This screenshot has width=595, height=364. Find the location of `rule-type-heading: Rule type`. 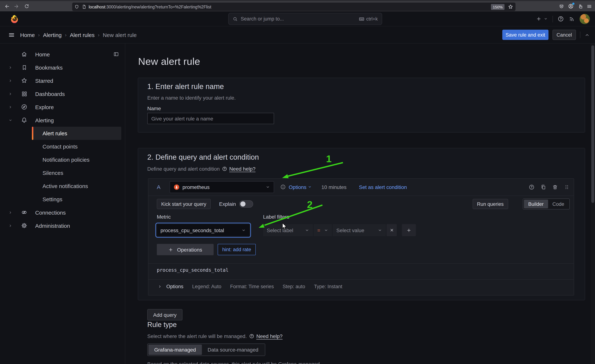

rule-type-heading: Rule type is located at coordinates (162, 325).